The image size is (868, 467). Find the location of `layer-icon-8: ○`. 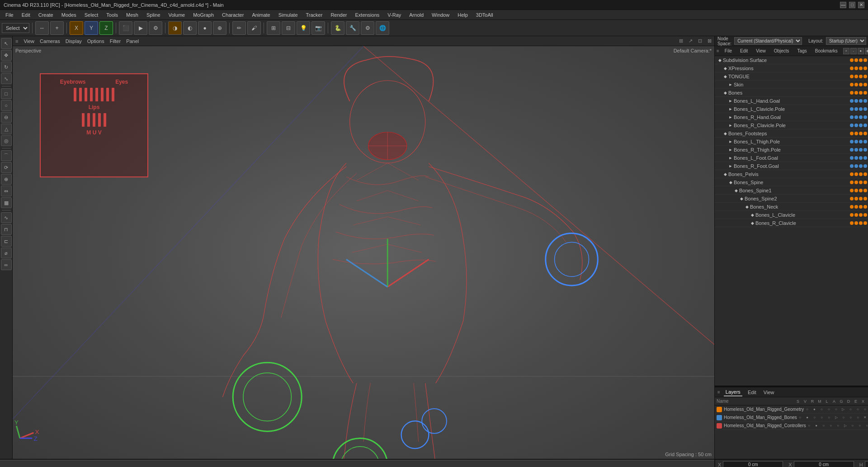

layer-icon-8: ○ is located at coordinates (866, 426).